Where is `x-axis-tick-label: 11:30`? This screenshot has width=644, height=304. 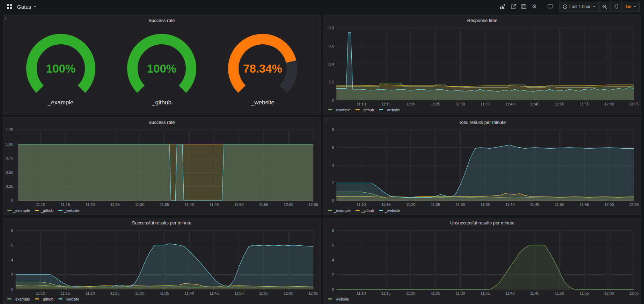
x-axis-tick-label: 11:30 is located at coordinates (460, 104).